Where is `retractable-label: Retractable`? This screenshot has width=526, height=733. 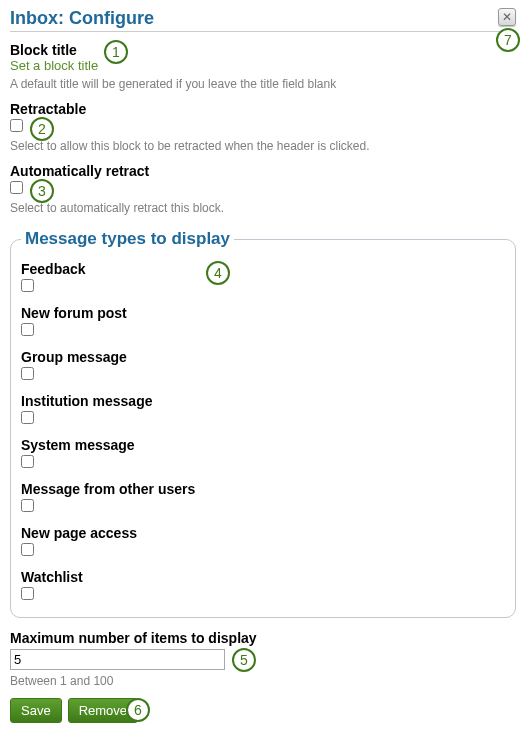
retractable-label: Retractable is located at coordinates (263, 109).